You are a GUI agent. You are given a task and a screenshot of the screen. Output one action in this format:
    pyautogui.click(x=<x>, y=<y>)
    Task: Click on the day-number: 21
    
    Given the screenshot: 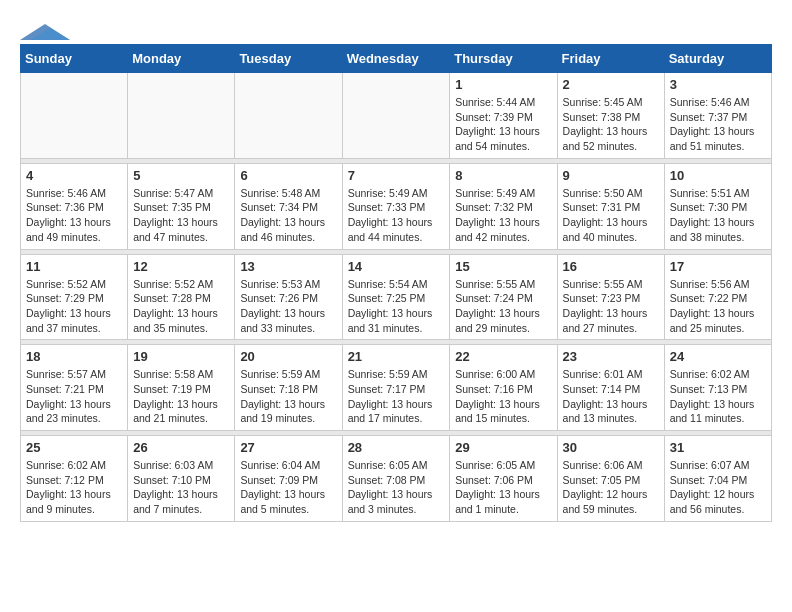 What is the action you would take?
    pyautogui.click(x=396, y=356)
    